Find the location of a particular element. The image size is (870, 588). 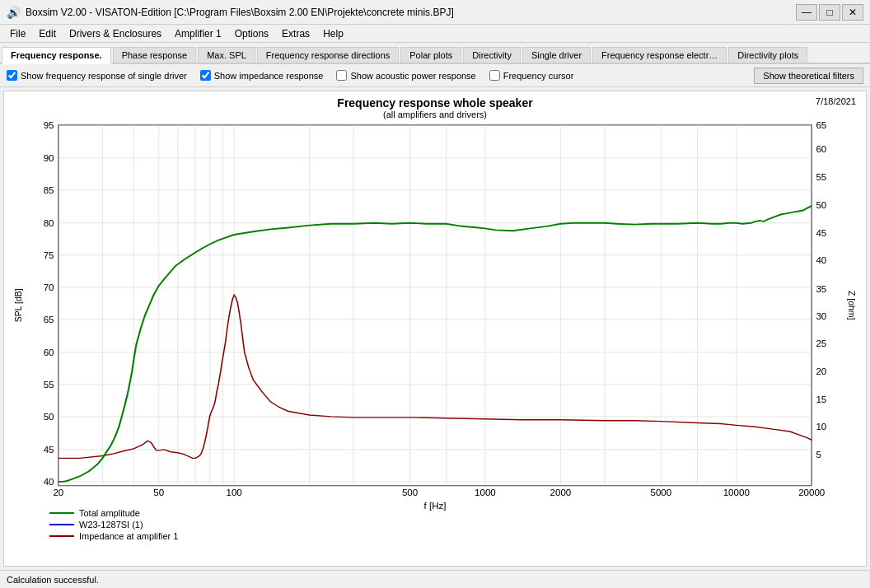

tab-0: Frequency response. is located at coordinates (56, 56).